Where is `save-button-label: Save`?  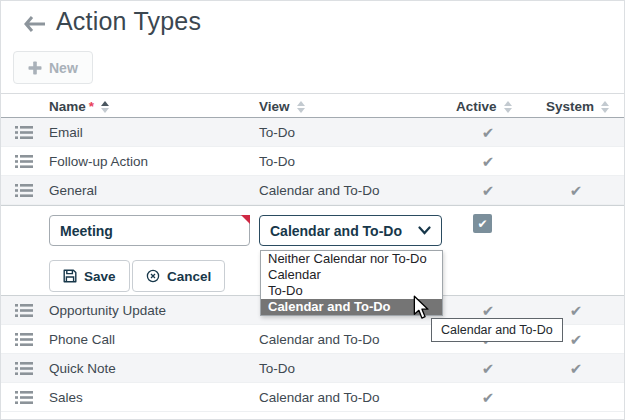 save-button-label: Save is located at coordinates (100, 276).